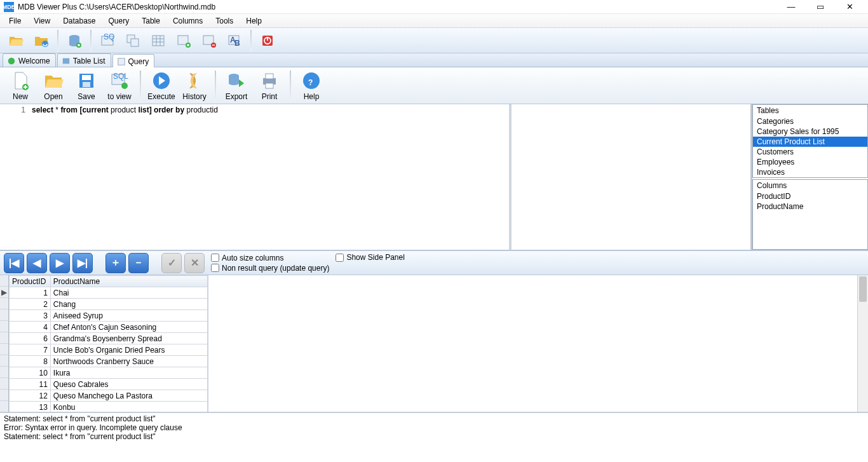 This screenshot has height=462, width=868. What do you see at coordinates (434, 428) in the screenshot?
I see `log-line: Error: Syntax error in query. Incomplete…` at bounding box center [434, 428].